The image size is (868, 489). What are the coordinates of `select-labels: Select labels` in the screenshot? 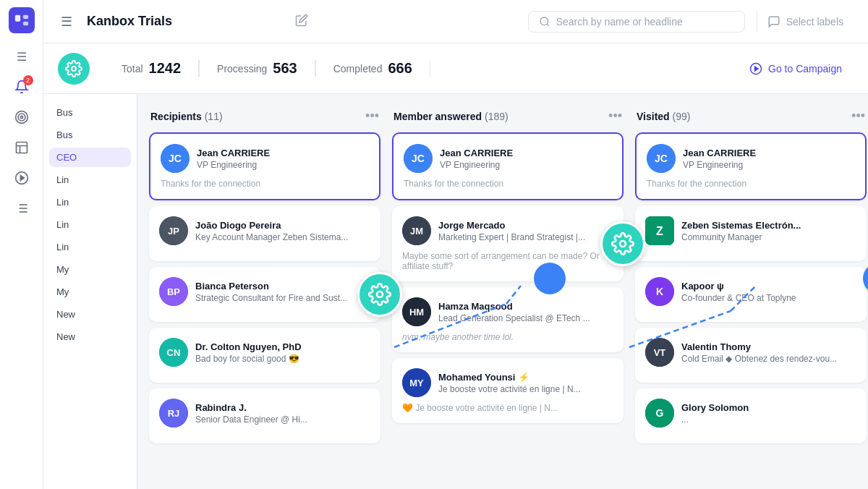 It's located at (805, 22).